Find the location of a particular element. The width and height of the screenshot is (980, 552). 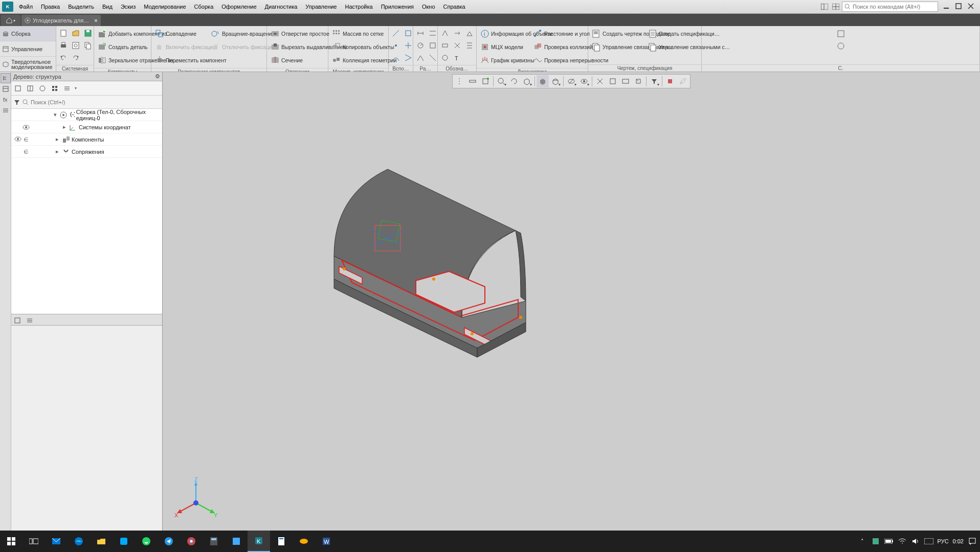

file-tab-close: × is located at coordinates (96, 20).